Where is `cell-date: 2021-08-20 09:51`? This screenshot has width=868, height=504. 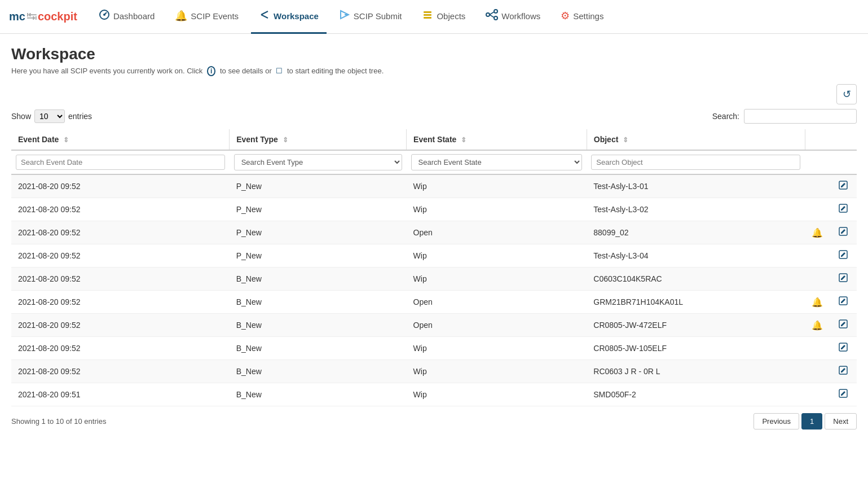 cell-date: 2021-08-20 09:51 is located at coordinates (121, 395).